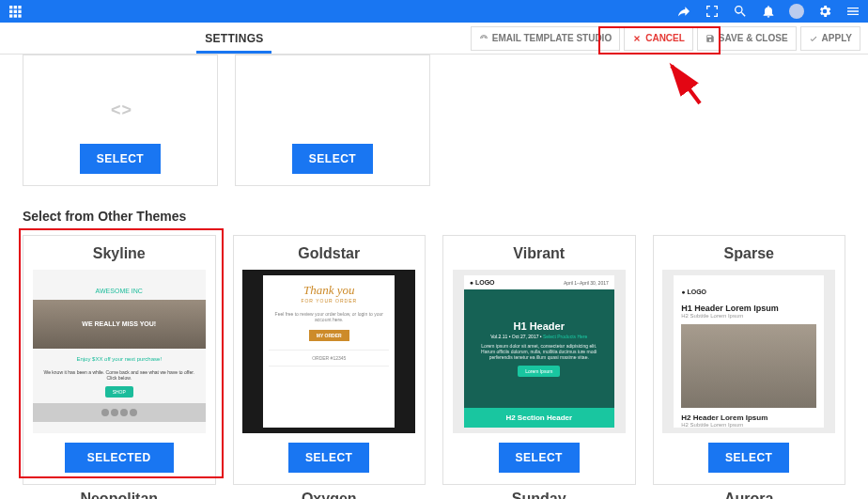  Describe the element at coordinates (853, 11) in the screenshot. I see `menu-icon` at that location.